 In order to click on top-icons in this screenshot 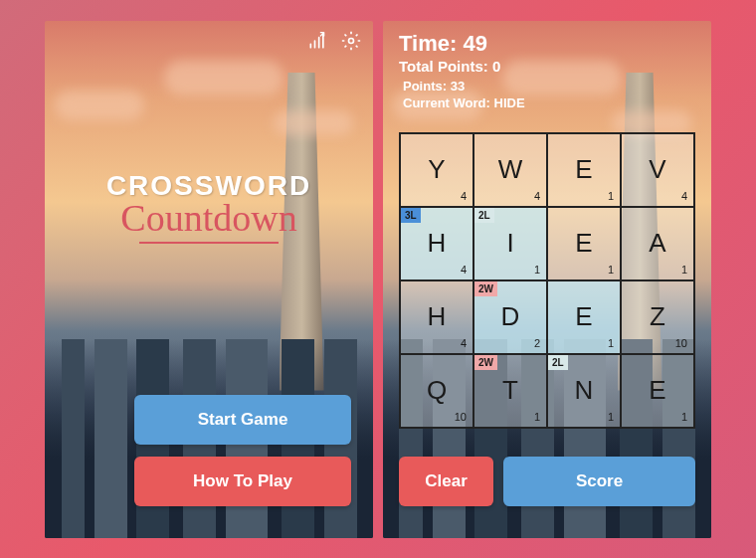, I will do `click(334, 43)`.